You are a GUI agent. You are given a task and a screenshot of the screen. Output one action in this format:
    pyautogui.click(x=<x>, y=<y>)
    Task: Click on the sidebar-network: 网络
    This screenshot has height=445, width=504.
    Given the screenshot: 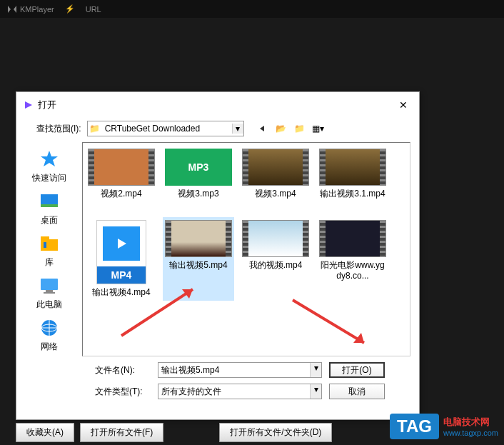 What is the action you would take?
    pyautogui.click(x=49, y=334)
    